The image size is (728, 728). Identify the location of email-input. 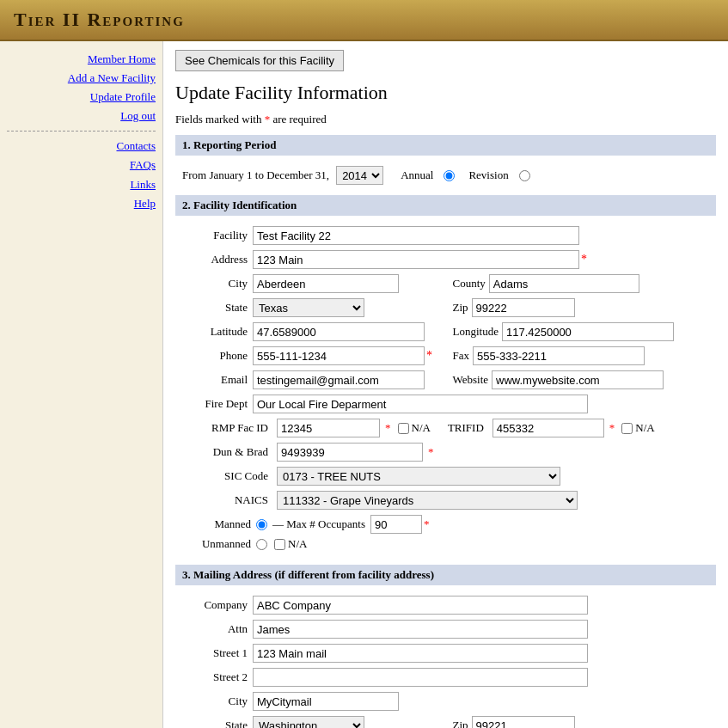
(339, 380).